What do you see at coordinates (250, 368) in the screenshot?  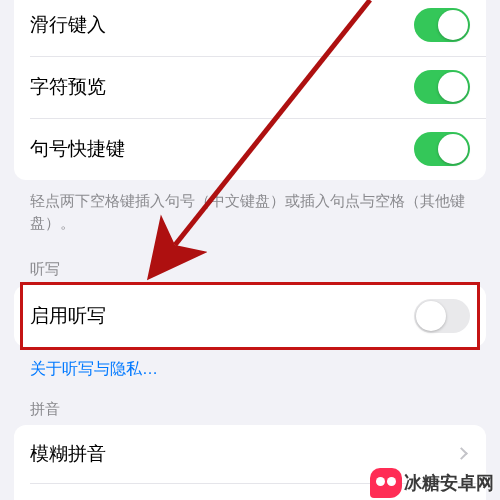 I see `link-about-dictation-privacy: 关于听写与隐私…` at bounding box center [250, 368].